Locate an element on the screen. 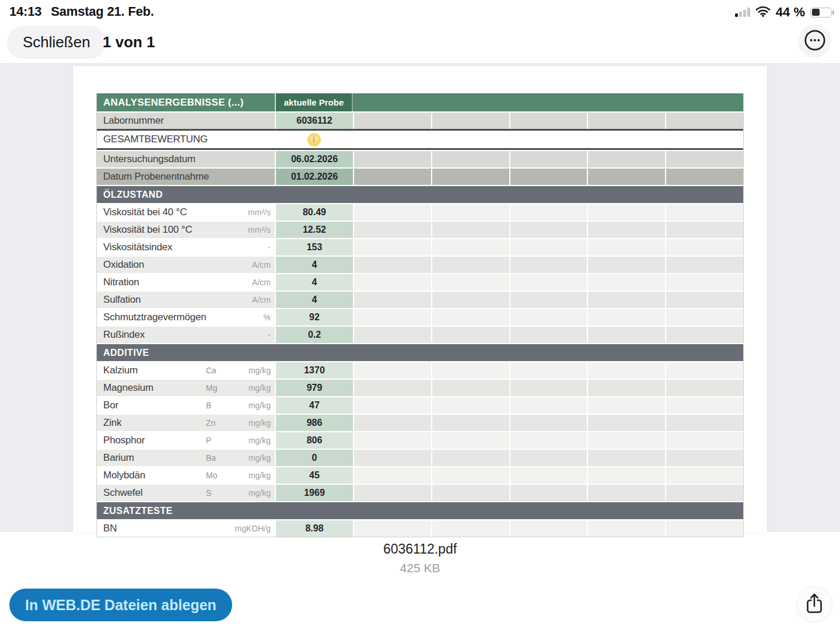  row-label: Bor is located at coordinates (111, 405).